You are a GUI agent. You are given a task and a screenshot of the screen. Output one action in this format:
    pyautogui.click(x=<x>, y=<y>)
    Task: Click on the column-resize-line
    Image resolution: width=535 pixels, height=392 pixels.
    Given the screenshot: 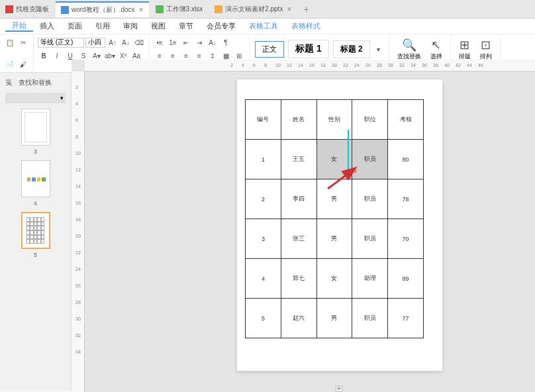 What is the action you would take?
    pyautogui.click(x=348, y=150)
    